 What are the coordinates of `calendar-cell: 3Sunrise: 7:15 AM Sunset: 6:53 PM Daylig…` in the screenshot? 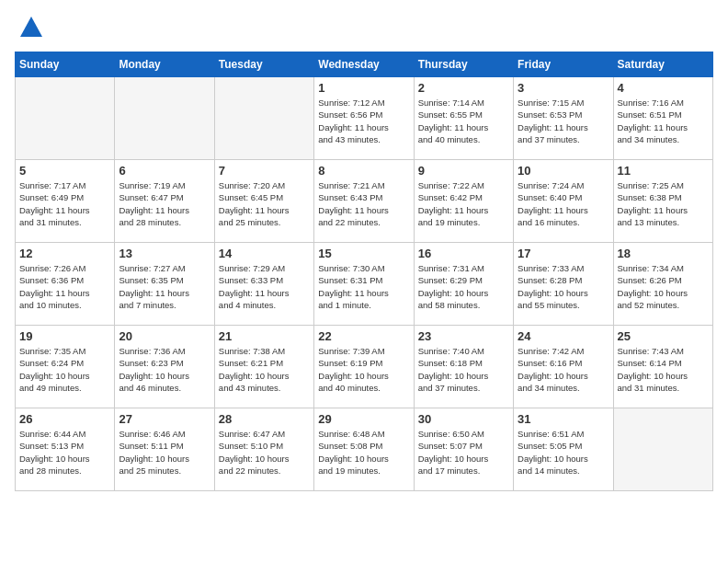 It's located at (563, 119).